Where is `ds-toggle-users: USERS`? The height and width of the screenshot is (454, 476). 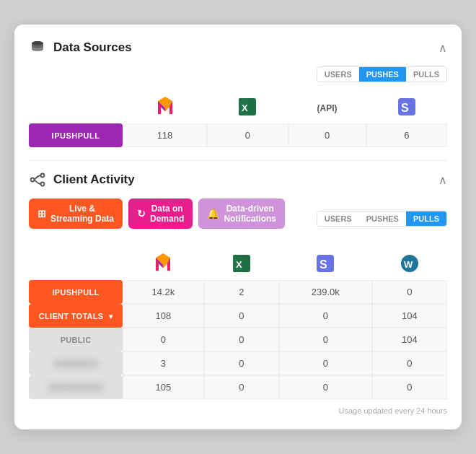 ds-toggle-users: USERS is located at coordinates (338, 74).